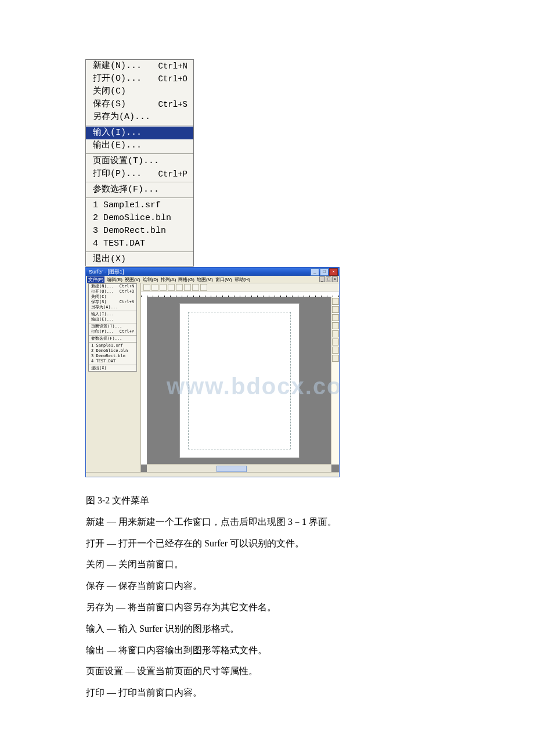 The height and width of the screenshot is (756, 534). Describe the element at coordinates (240, 377) in the screenshot. I see `canvas-wrap: www.bdocx.com` at that location.